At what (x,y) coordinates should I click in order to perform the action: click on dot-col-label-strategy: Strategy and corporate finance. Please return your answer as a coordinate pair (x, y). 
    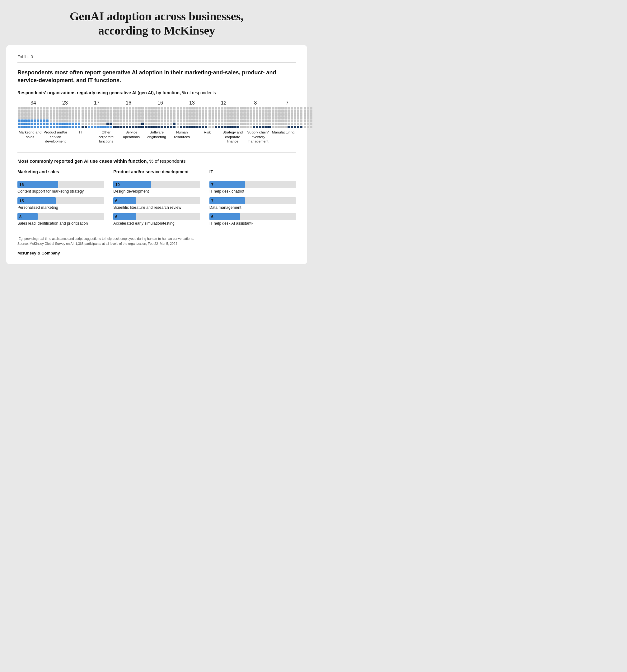
    Looking at the image, I should click on (233, 137).